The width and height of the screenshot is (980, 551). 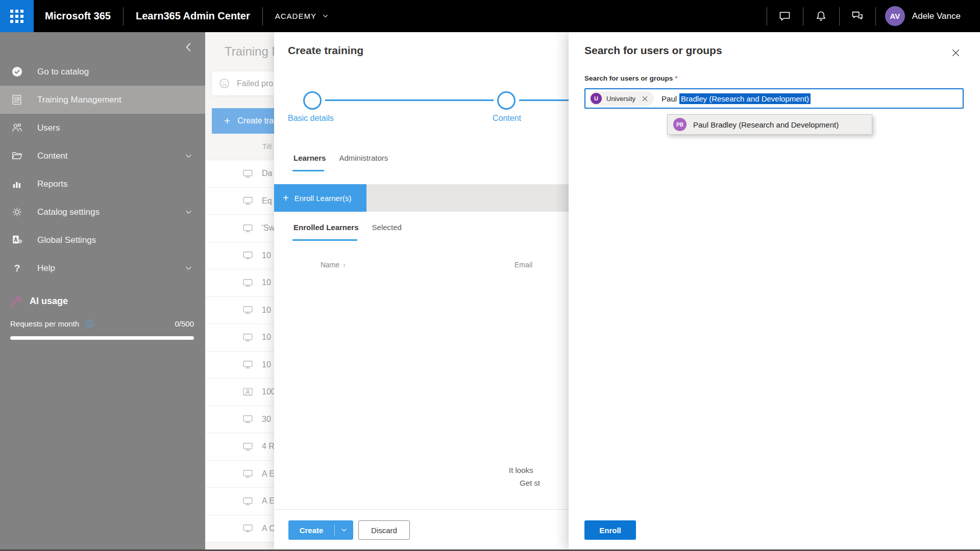 I want to click on close-icon, so click(x=645, y=99).